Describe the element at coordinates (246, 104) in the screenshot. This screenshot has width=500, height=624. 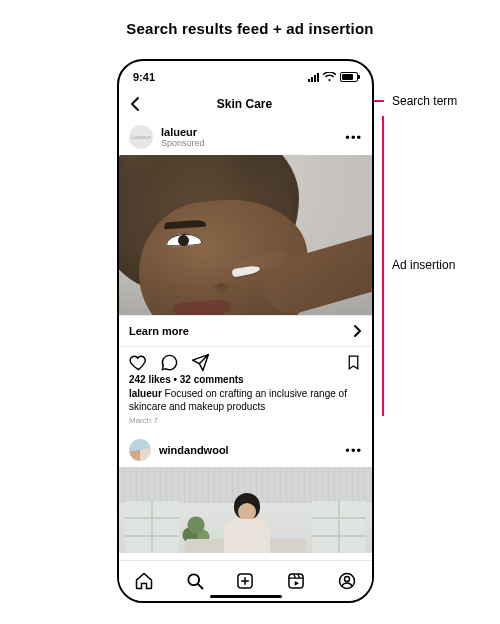
I see `search-results-header: Skin Care` at that location.